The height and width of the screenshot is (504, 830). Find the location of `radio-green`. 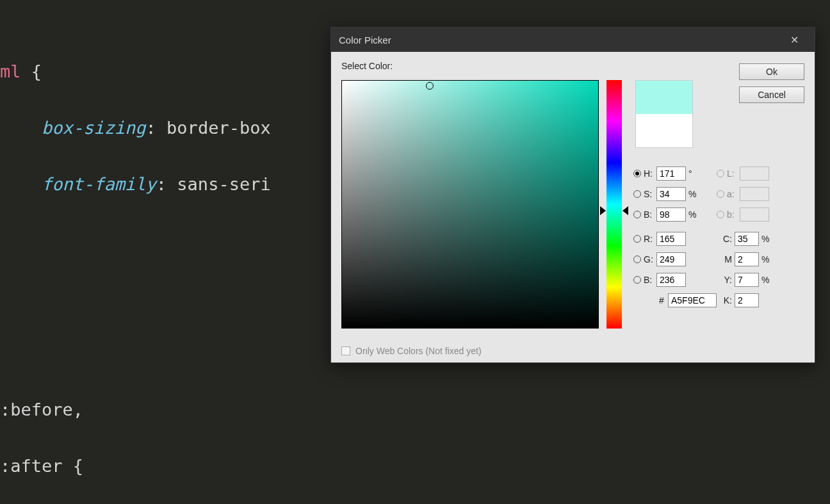

radio-green is located at coordinates (637, 259).